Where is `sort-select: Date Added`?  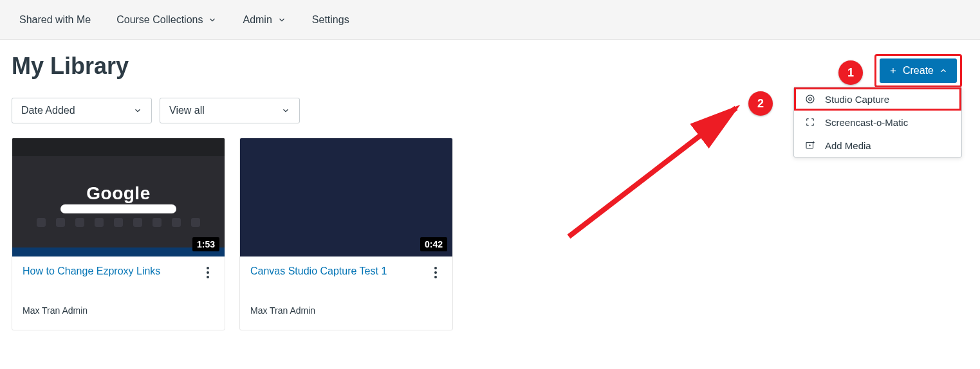
sort-select: Date Added is located at coordinates (82, 111).